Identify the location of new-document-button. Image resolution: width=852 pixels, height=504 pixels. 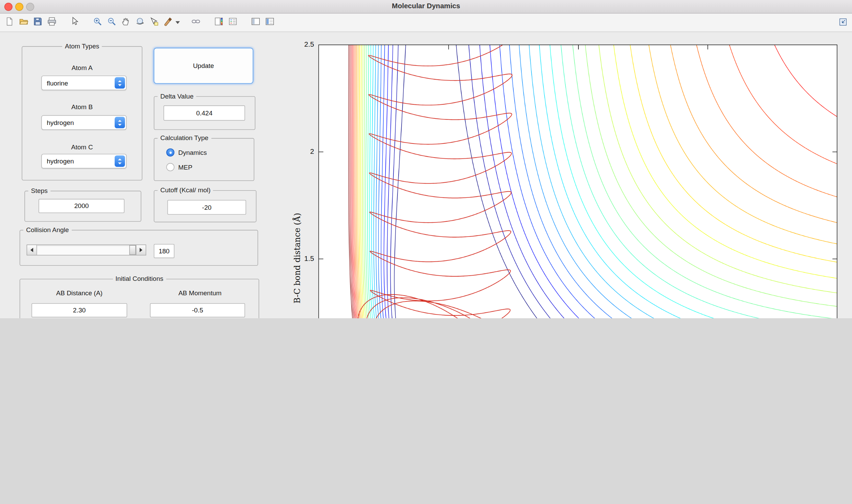
(9, 23).